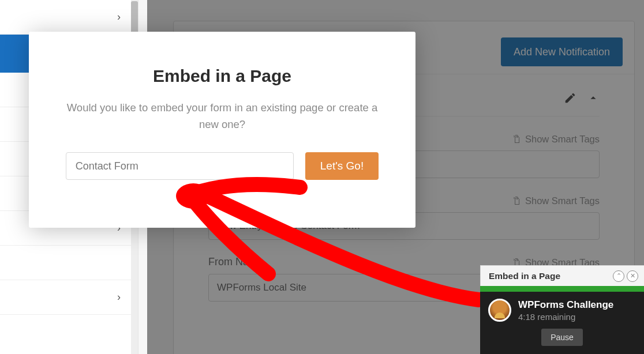 The width and height of the screenshot is (644, 354). Describe the element at coordinates (562, 337) in the screenshot. I see `pause-button: Pause` at that location.